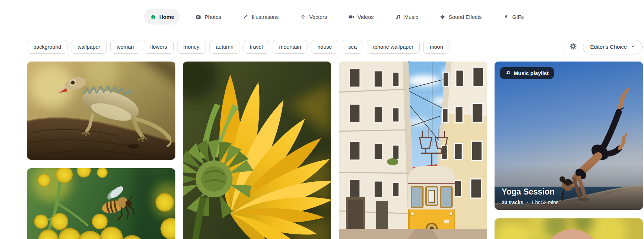 The image size is (644, 239). Describe the element at coordinates (192, 47) in the screenshot. I see `tag-pill-money: money` at that location.